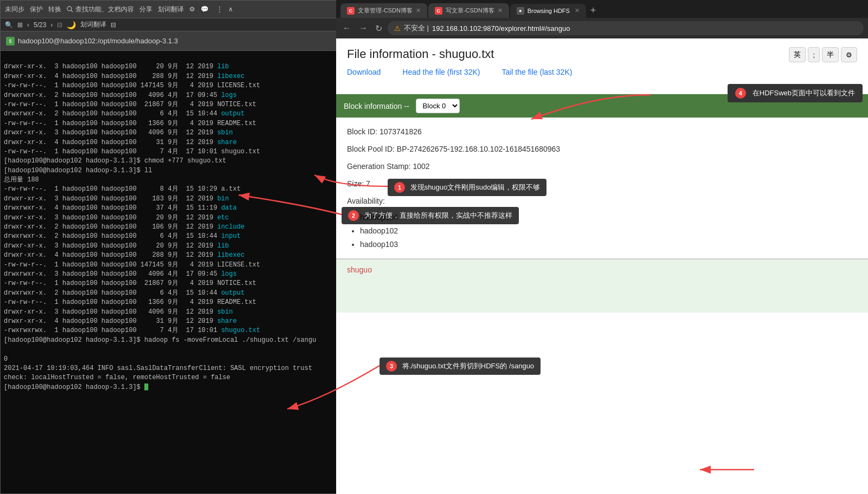 The width and height of the screenshot is (868, 494). What do you see at coordinates (468, 366) in the screenshot?
I see `annotation-text-3: 将./shuguo.txt文件剪切到HDFS的 /sanguo` at bounding box center [468, 366].